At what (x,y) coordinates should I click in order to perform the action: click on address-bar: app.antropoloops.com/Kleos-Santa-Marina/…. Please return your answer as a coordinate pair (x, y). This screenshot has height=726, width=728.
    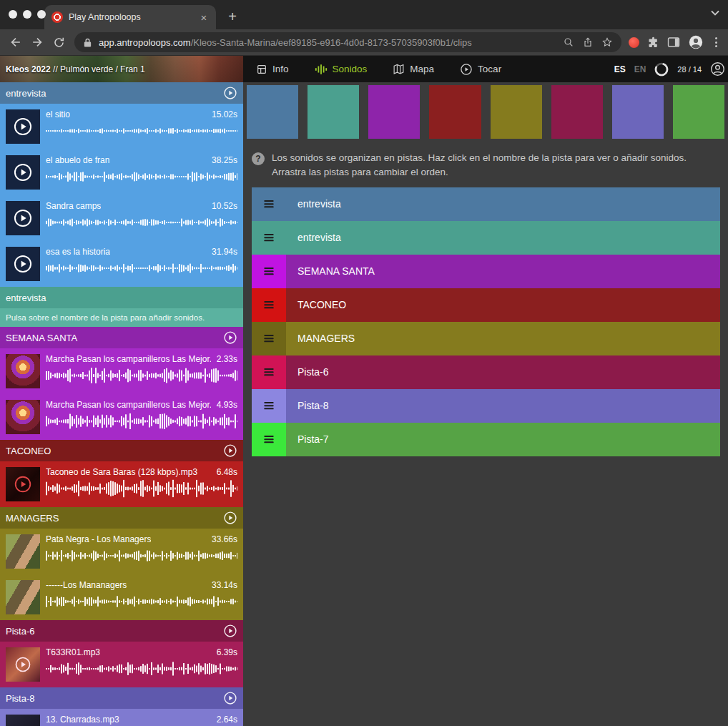
    Looking at the image, I should click on (348, 42).